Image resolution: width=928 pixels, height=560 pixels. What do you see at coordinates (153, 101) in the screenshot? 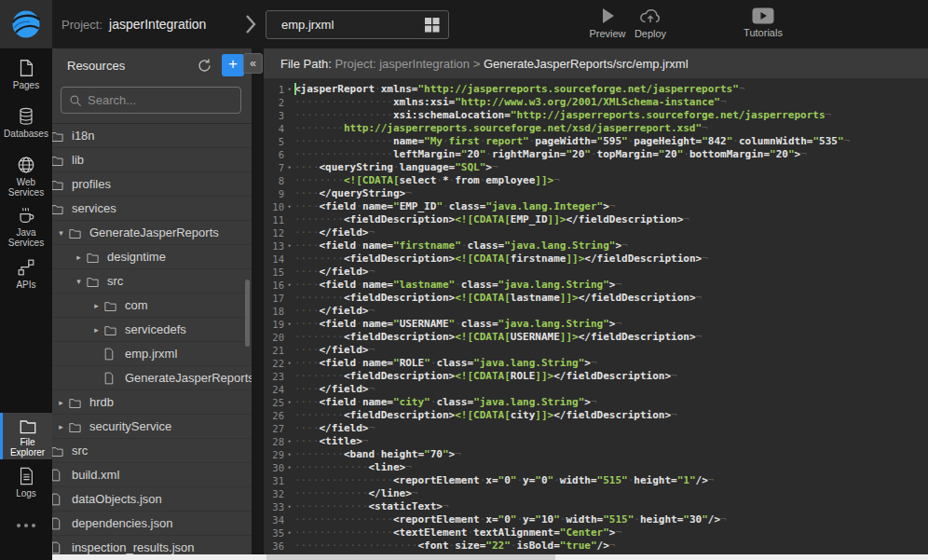
I see `search-input` at bounding box center [153, 101].